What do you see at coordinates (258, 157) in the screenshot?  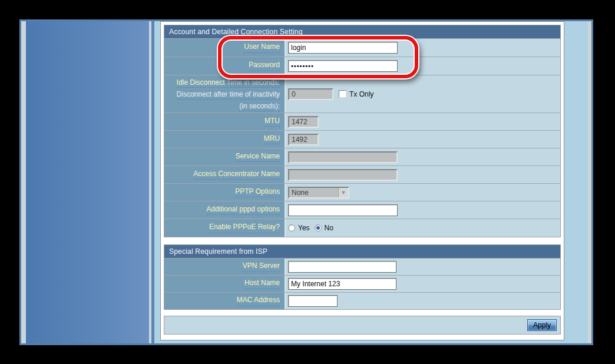 I see `service-name-label: Service Name` at bounding box center [258, 157].